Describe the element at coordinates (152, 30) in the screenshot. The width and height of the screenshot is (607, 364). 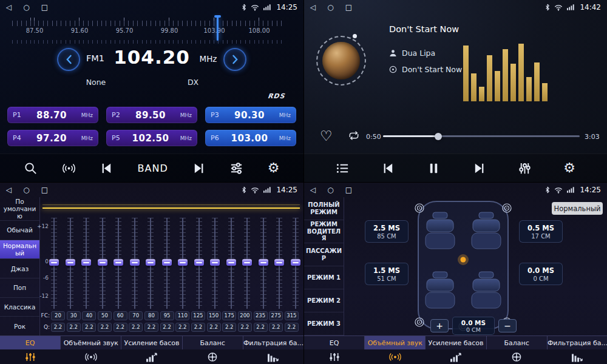
I see `frequency-scale: 87.5091.6095.7099.80103.90108.00` at that location.